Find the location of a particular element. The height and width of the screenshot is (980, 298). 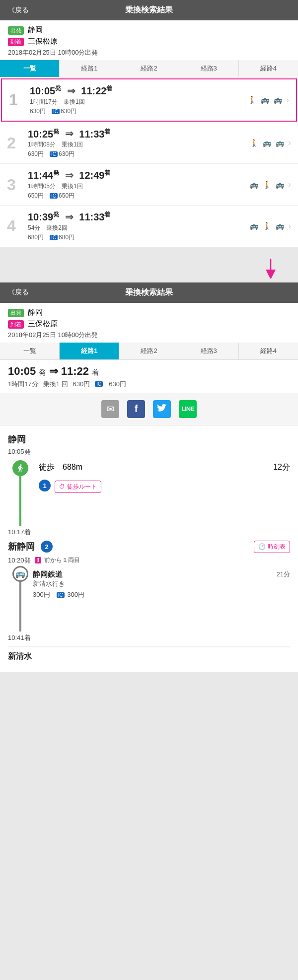

detail-ic-fare: 630円 is located at coordinates (117, 384).